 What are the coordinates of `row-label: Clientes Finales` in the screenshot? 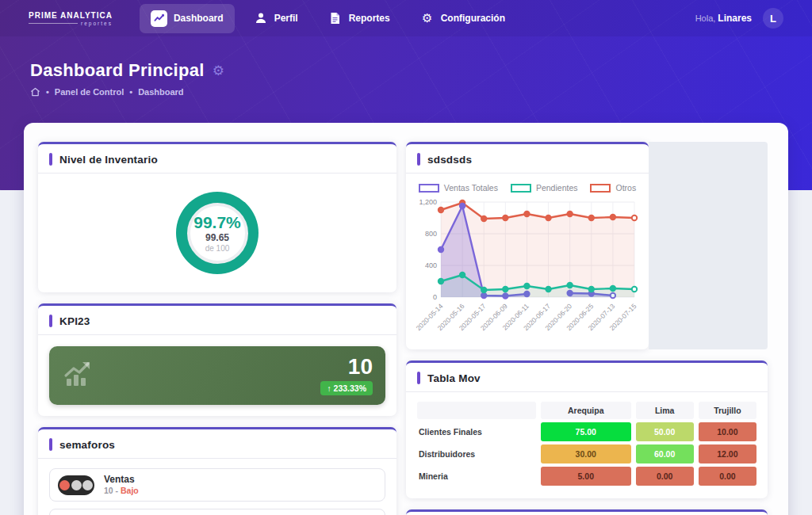 It's located at (477, 432).